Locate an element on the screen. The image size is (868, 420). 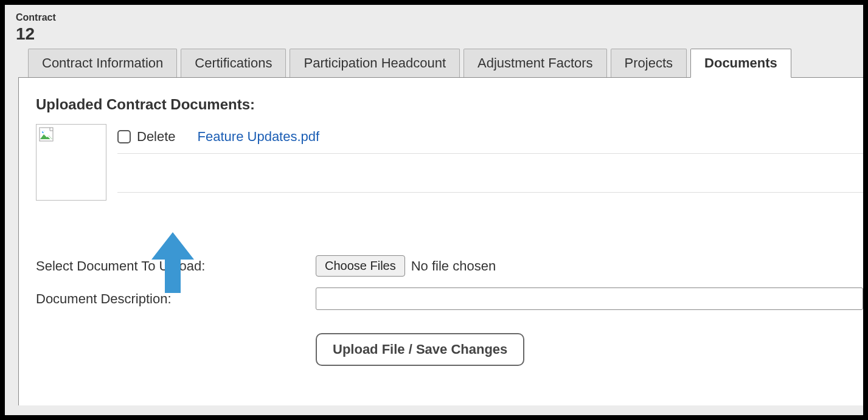
select-document-label: Select Document To Upload: is located at coordinates (176, 266).